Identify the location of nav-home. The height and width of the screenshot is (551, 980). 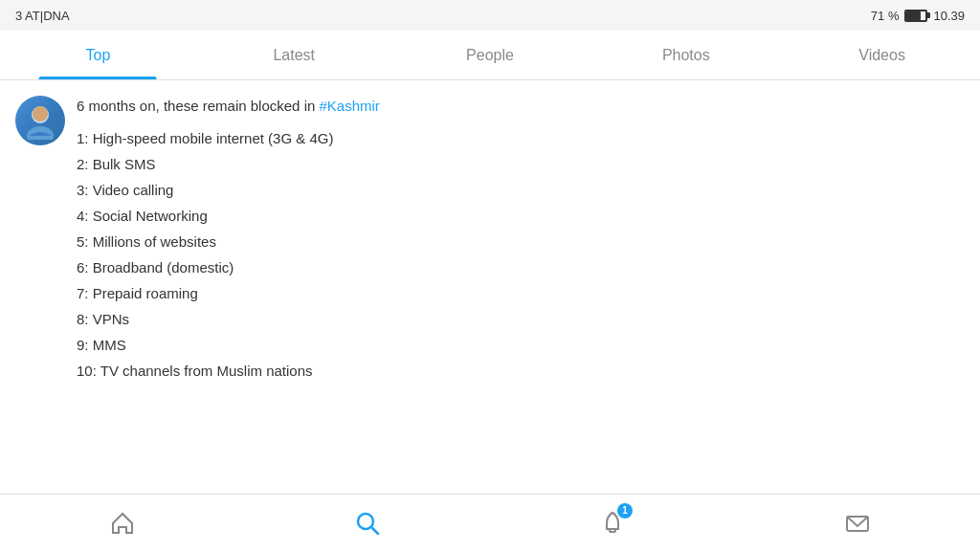
(122, 523).